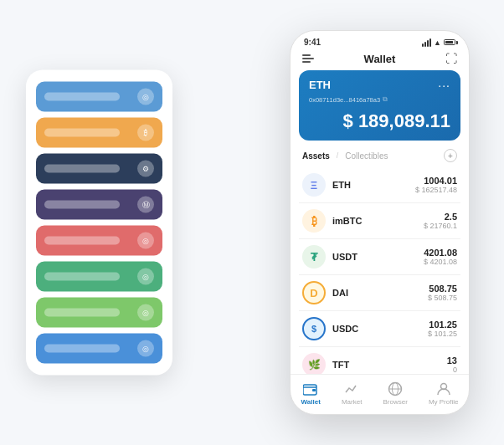  What do you see at coordinates (146, 205) in the screenshot?
I see `card-icon-4: Ⓜ` at bounding box center [146, 205].